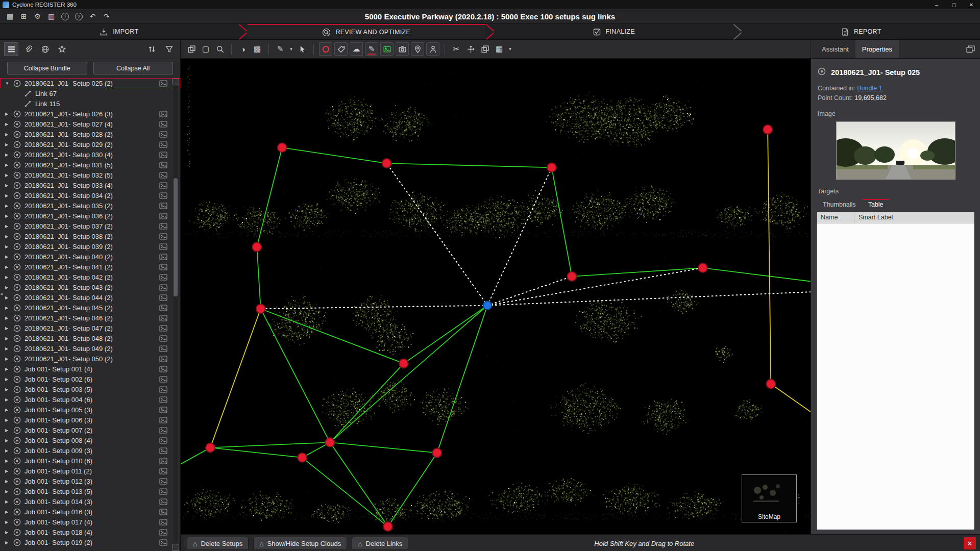  Describe the element at coordinates (90, 430) in the screenshot. I see `tree-item-setup: ▶Job 001- Setup 007 (2)` at that location.